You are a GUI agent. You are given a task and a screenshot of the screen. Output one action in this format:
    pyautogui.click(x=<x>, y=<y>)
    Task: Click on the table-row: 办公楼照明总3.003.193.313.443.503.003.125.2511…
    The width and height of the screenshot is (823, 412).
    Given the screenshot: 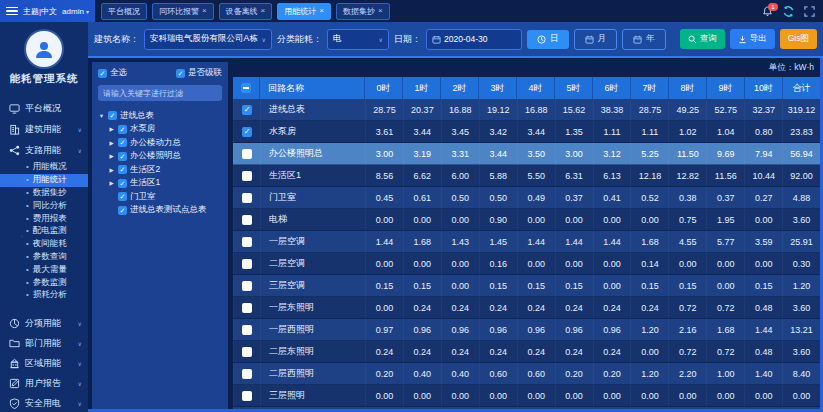 What is the action you would take?
    pyautogui.click(x=526, y=154)
    